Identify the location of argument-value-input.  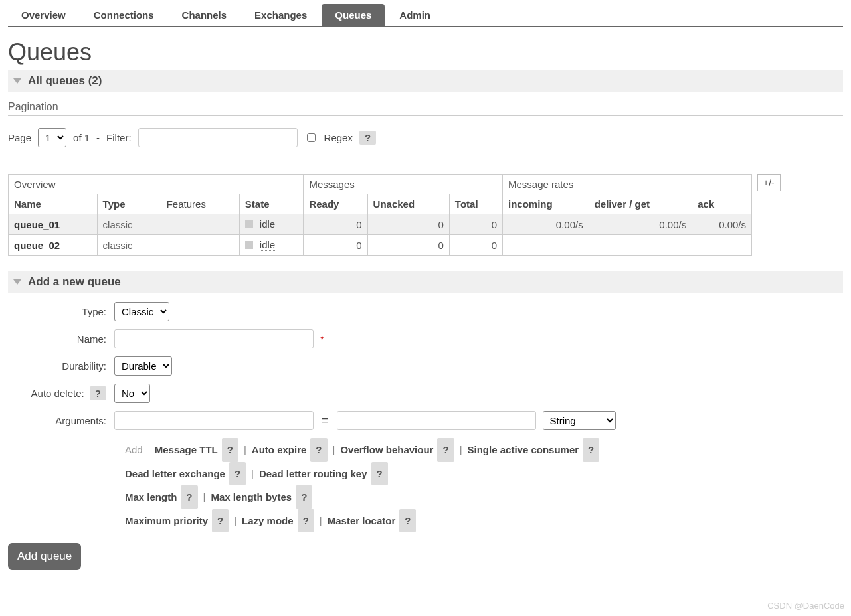
(436, 421).